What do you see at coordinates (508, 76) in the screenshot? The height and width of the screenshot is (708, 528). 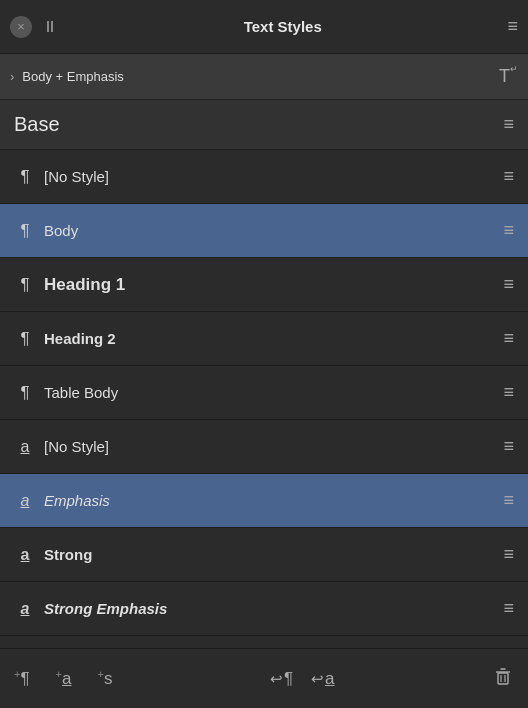 I see `format-text-icon: T↵` at bounding box center [508, 76].